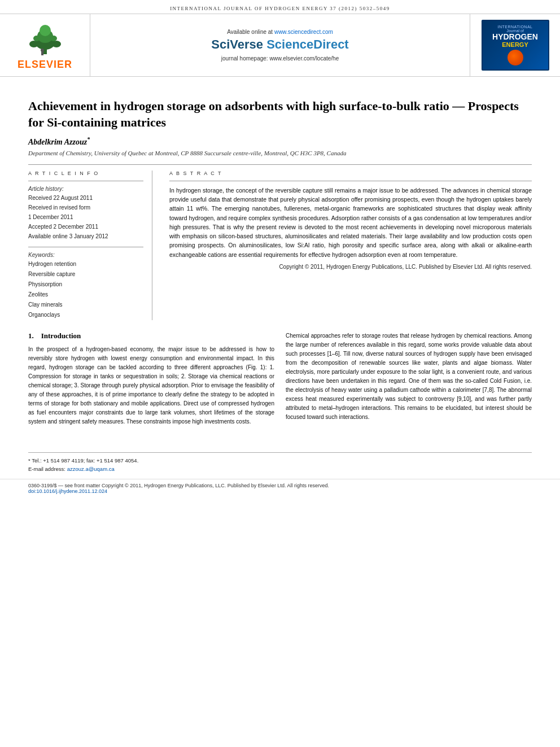 The width and height of the screenshot is (560, 747). Describe the element at coordinates (280, 38) in the screenshot. I see `journal-header: INTERNATIONAL JOURNAL OF HYDROGEN ENERGY…` at that location.